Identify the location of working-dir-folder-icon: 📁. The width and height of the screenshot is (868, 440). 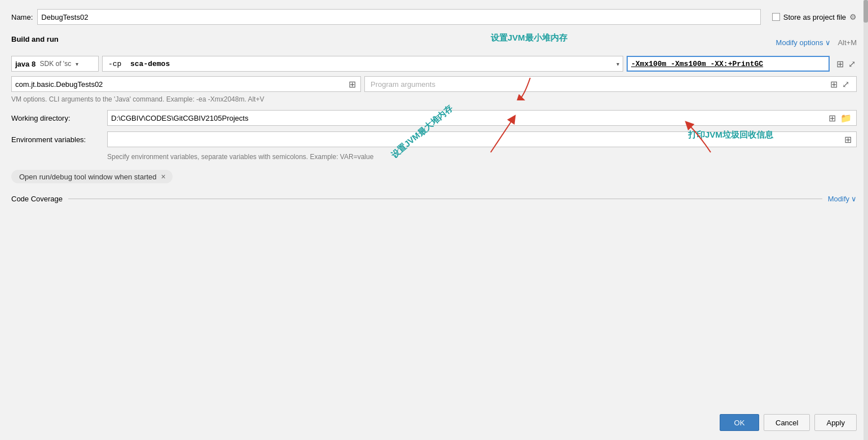
(846, 118).